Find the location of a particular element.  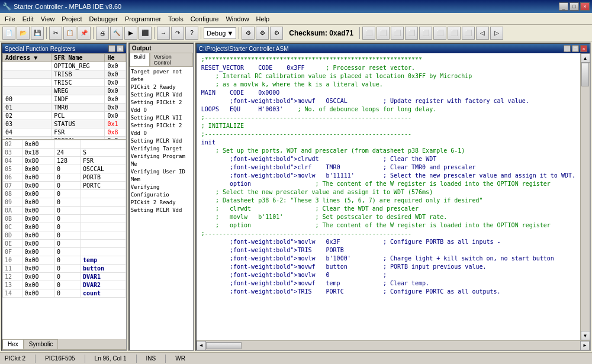

paste-btn: 📌 is located at coordinates (84, 33).